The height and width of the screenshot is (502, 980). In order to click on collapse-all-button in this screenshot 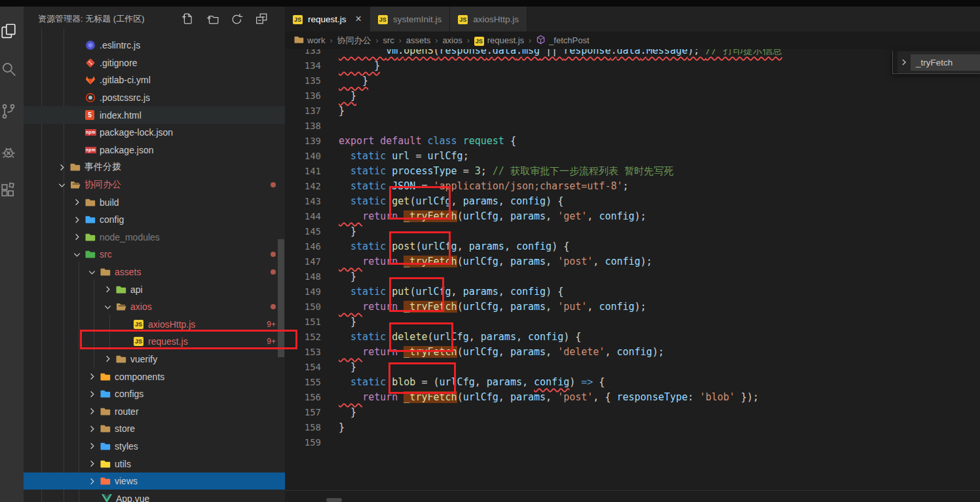, I will do `click(262, 18)`.